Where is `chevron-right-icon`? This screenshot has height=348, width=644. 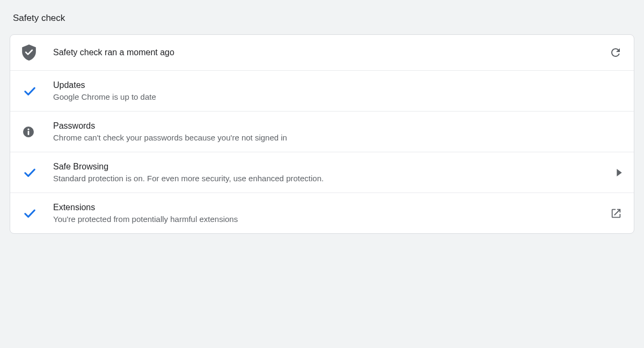
chevron-right-icon is located at coordinates (619, 173).